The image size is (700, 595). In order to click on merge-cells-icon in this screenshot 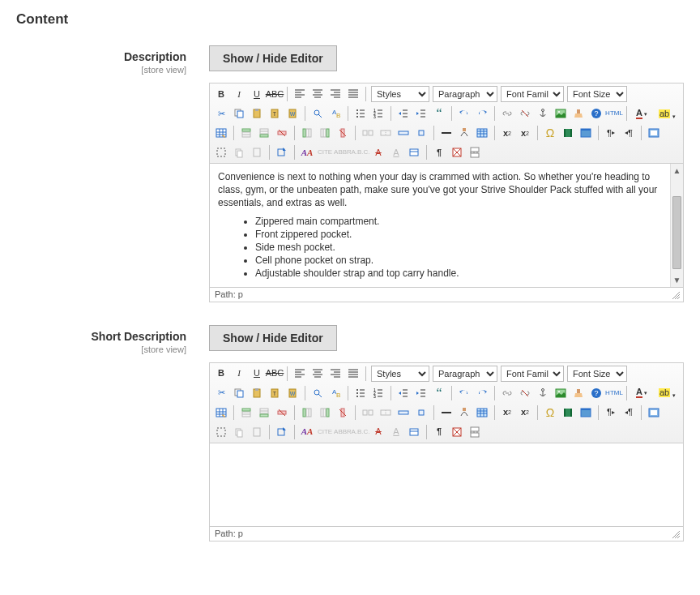, I will do `click(386, 413)`.